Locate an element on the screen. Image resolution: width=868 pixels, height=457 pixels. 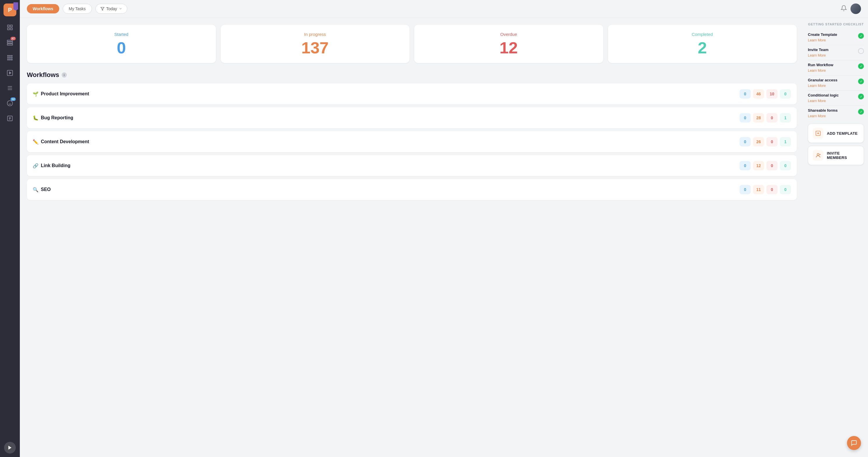
sidebar-item-tasks: 47 is located at coordinates (10, 42).